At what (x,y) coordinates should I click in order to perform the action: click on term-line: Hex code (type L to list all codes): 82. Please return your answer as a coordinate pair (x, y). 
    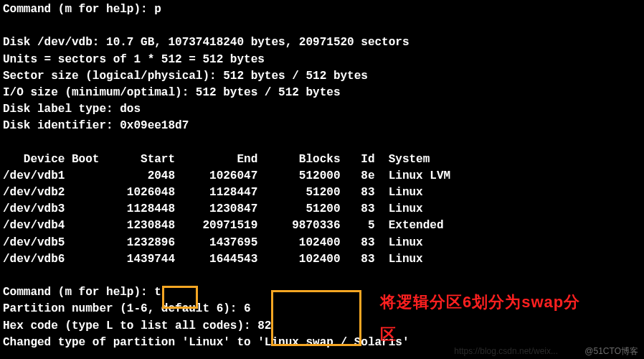
    Looking at the image, I should click on (137, 326).